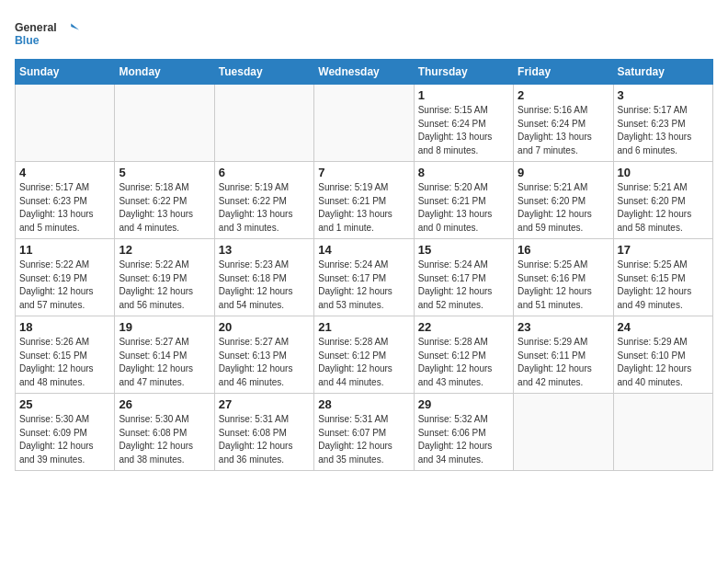 The image size is (728, 563). What do you see at coordinates (164, 208) in the screenshot?
I see `day-info: Sunrise: 5:18 AM Sunset: 6:22 PM Dayligh…` at bounding box center [164, 208].